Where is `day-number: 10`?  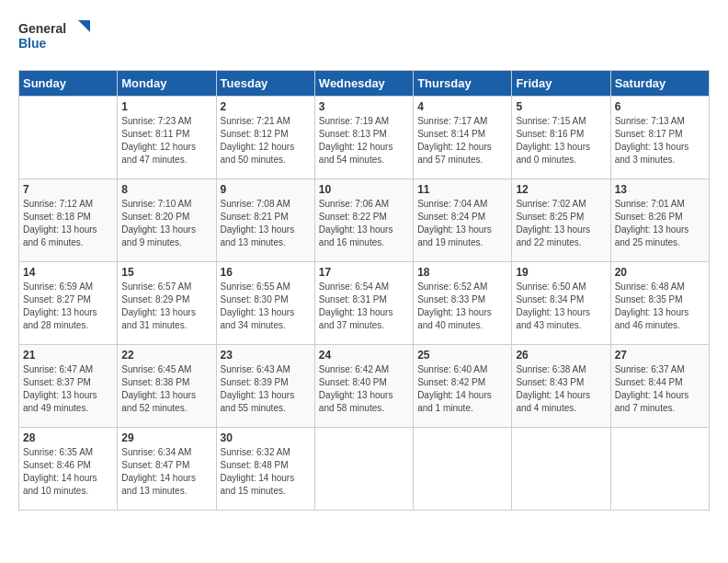
day-number: 10 is located at coordinates (364, 190).